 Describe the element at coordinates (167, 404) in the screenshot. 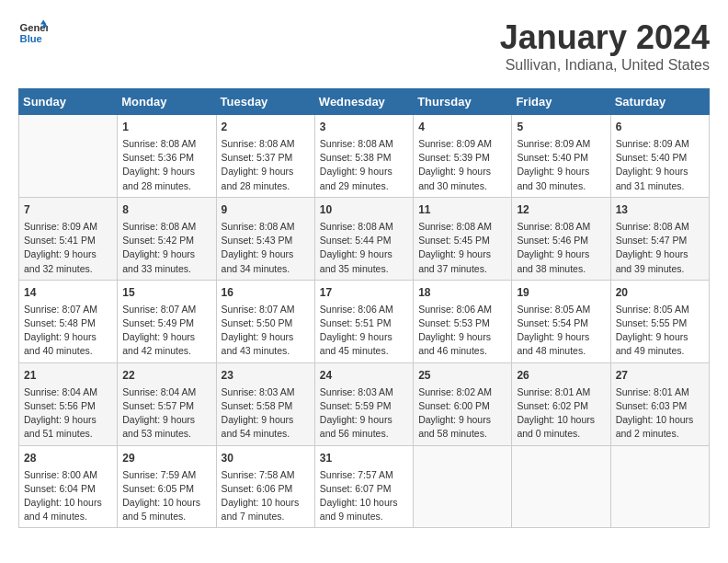

I see `calendar-cell: 22Sunrise: 8:04 AMSunset: 5:57 PMDayligh…` at that location.